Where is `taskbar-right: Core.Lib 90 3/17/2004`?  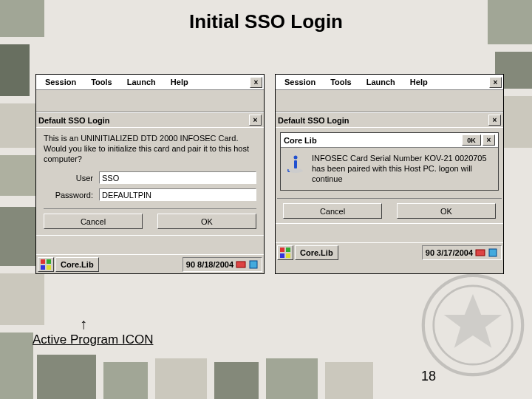 taskbar-right: Core.Lib 90 3/17/2004 is located at coordinates (389, 252).